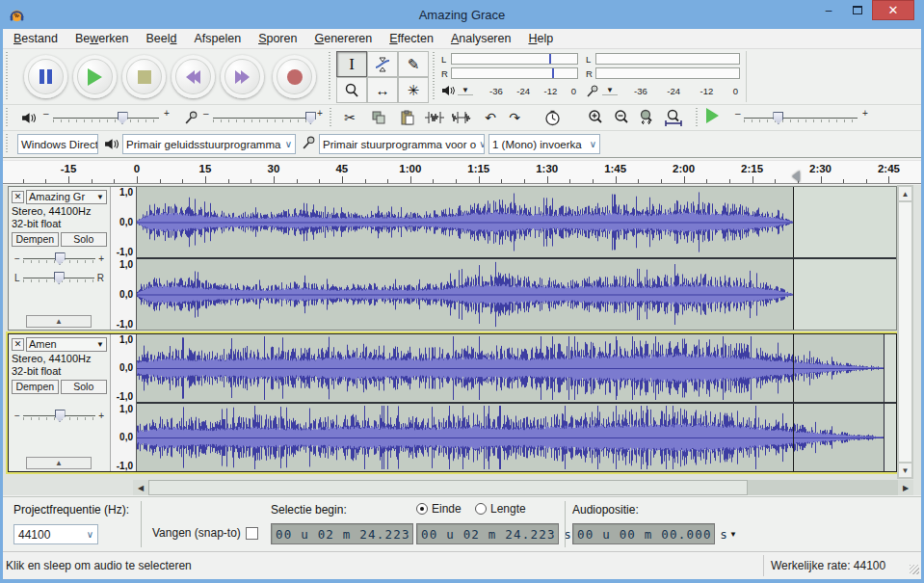 The width and height of the screenshot is (924, 583). Describe the element at coordinates (829, 10) in the screenshot. I see `minimize-button: –` at that location.